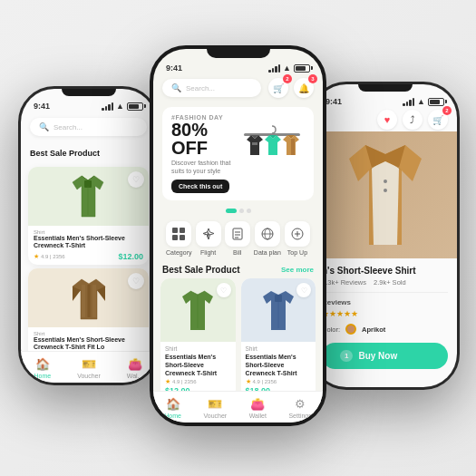 The width and height of the screenshot is (476, 476). Describe the element at coordinates (447, 111) in the screenshot. I see `right-cart-badge: 2` at that location.